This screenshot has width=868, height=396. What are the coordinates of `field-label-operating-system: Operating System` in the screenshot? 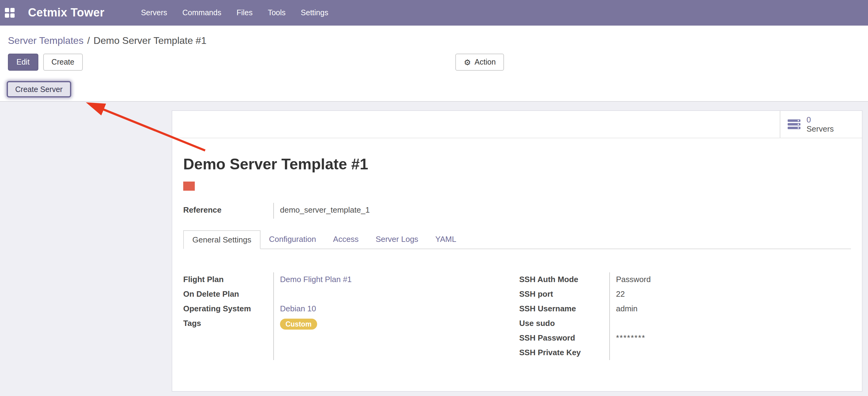 It's located at (228, 309).